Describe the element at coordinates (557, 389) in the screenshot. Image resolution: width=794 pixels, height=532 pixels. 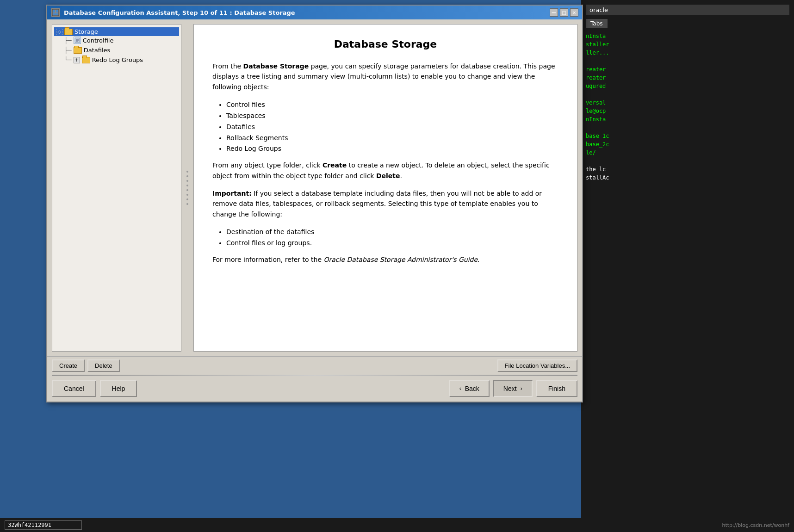
I see `finish-button: Finish` at that location.